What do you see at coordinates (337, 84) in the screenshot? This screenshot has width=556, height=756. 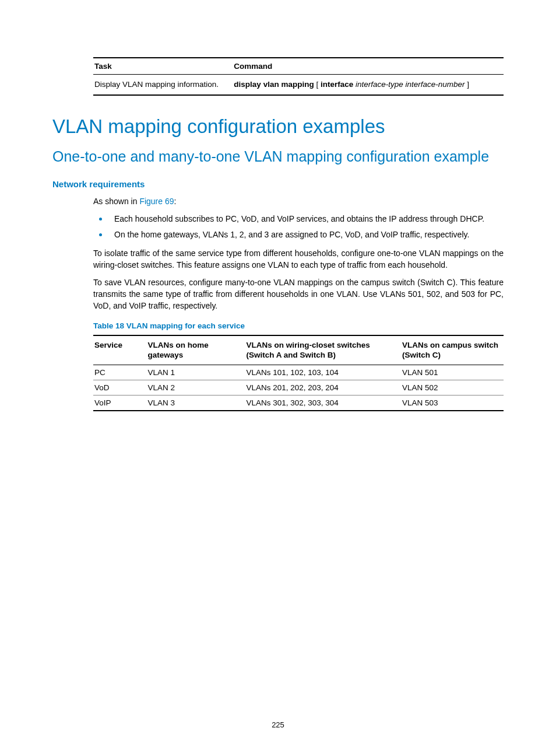 I see `command-part: interface` at bounding box center [337, 84].